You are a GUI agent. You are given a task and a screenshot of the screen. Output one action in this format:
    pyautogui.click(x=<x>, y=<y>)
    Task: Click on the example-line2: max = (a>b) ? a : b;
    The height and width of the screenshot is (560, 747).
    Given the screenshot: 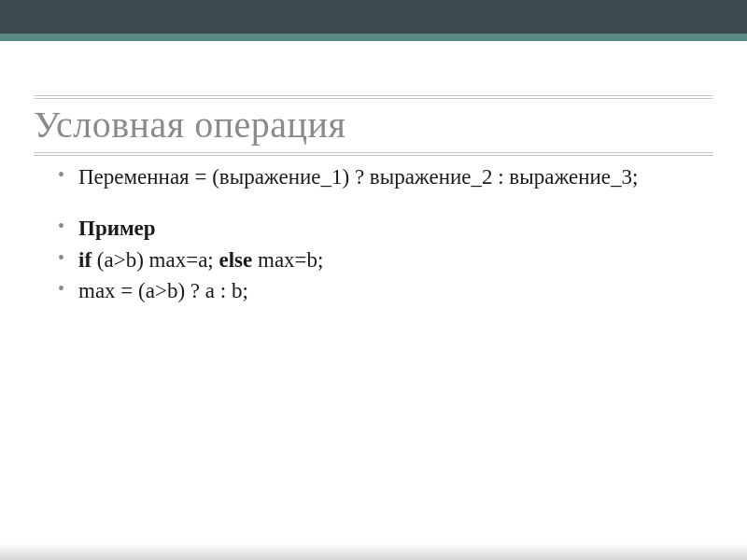 What is the action you would take?
    pyautogui.click(x=163, y=291)
    